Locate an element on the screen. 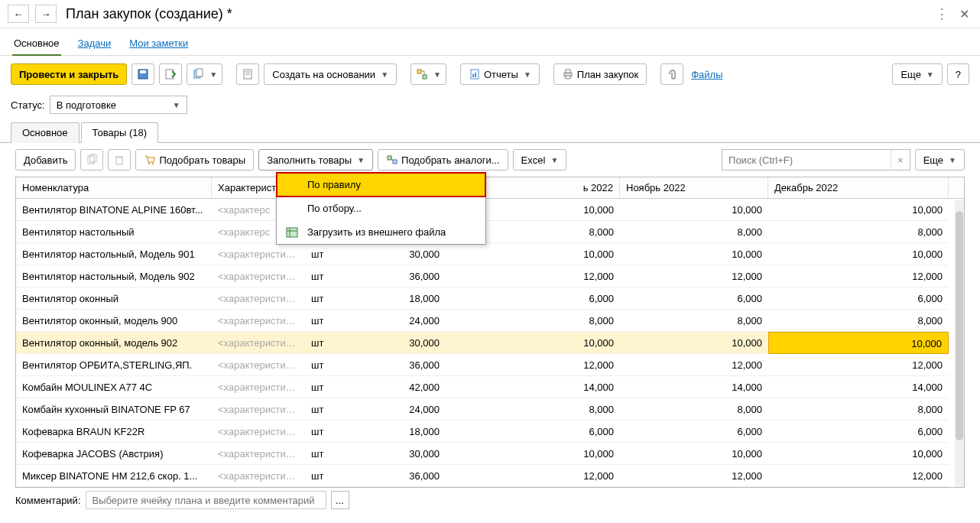 The width and height of the screenshot is (980, 523). tab-tasks: Задачи is located at coordinates (95, 44).